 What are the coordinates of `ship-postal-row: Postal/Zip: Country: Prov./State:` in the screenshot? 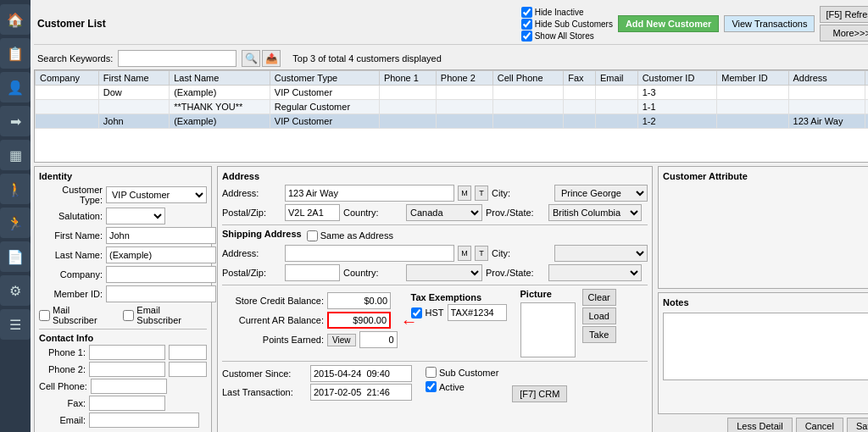 It's located at (435, 273).